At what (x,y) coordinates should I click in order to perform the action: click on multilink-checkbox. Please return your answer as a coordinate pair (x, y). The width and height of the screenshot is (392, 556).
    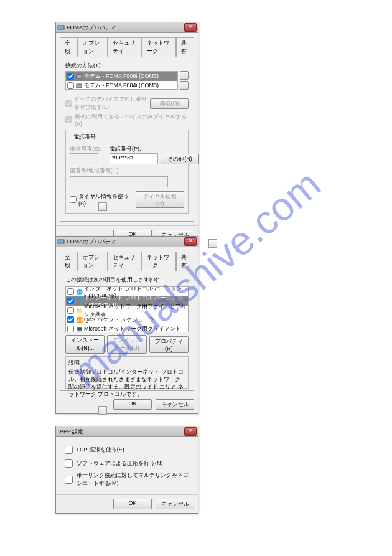
    Looking at the image, I should click on (68, 479).